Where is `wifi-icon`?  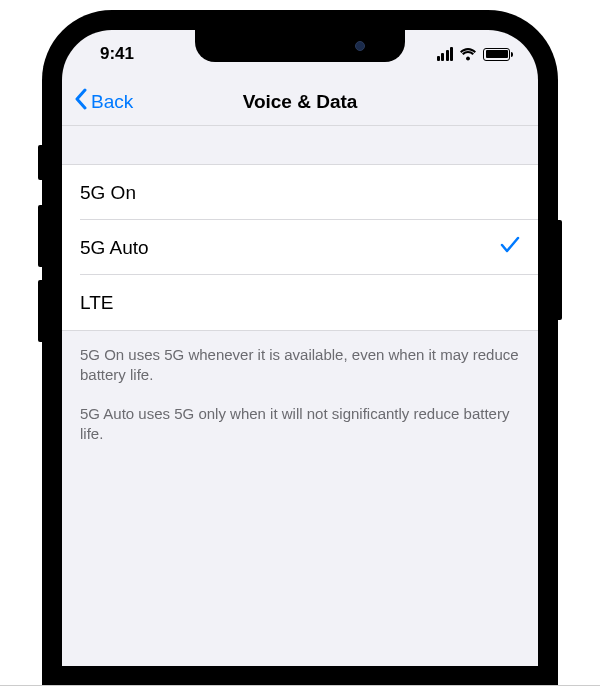 wifi-icon is located at coordinates (468, 54).